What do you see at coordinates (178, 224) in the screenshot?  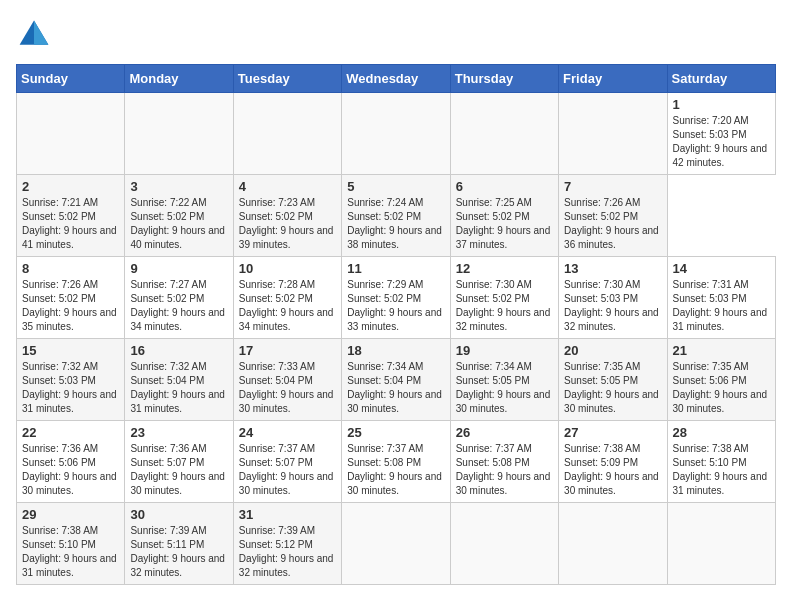 I see `day-info: Sunrise: 7:22 AM Sunset: 5:02 PM Dayligh…` at bounding box center [178, 224].